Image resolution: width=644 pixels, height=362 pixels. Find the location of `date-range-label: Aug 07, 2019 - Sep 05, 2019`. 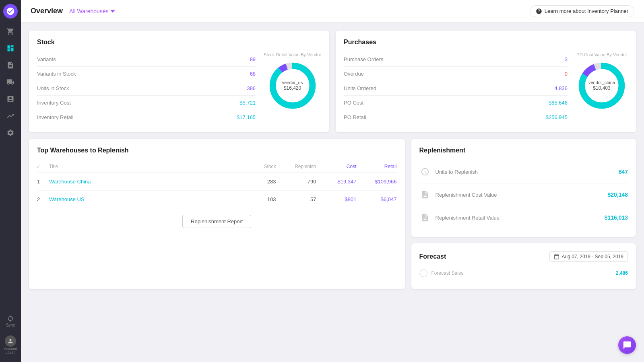

date-range-label: Aug 07, 2019 - Sep 05, 2019 is located at coordinates (592, 257).